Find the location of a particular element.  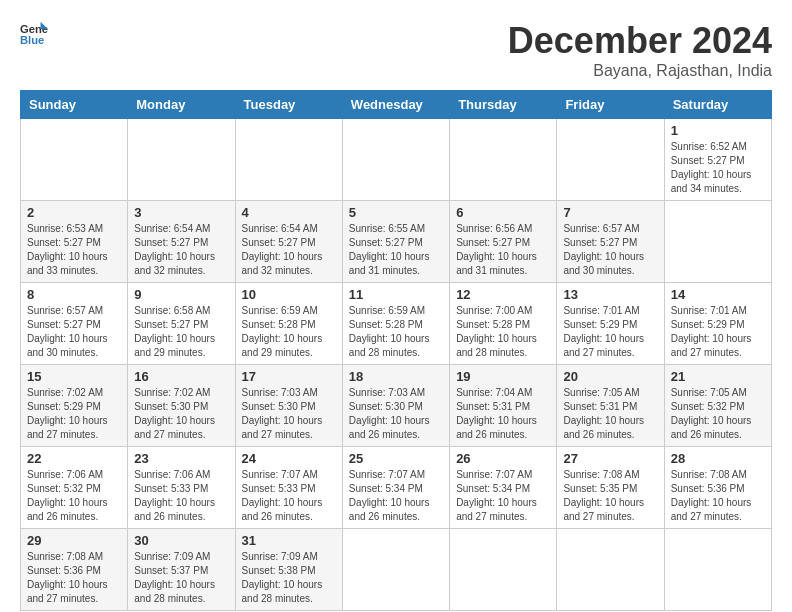

day-info: Sunrise: 7:01 AMSunset: 5:29 PMDaylight:… is located at coordinates (604, 332).